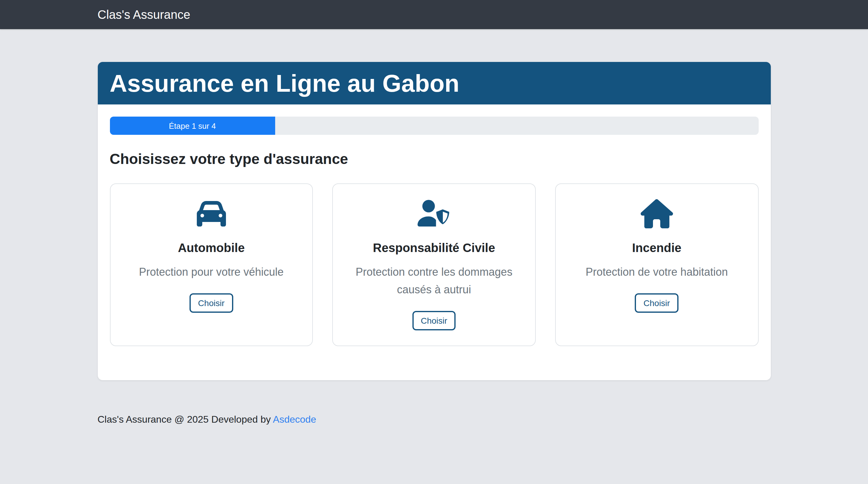 This screenshot has width=868, height=484. What do you see at coordinates (211, 248) in the screenshot?
I see `card-title: Automobile` at bounding box center [211, 248].